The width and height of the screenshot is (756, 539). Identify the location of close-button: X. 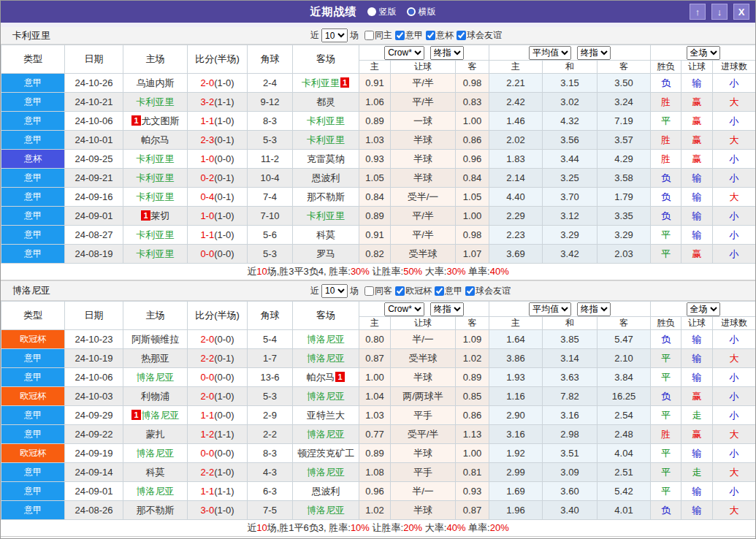
(741, 12).